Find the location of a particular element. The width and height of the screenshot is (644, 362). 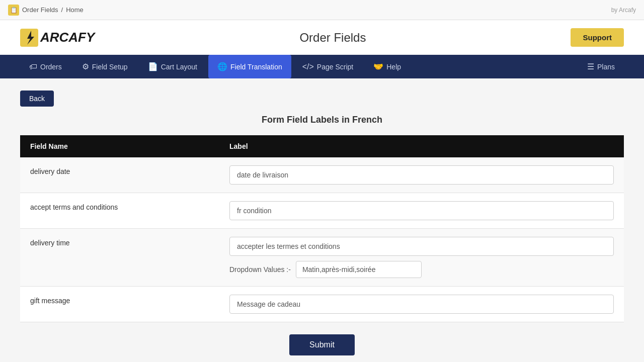

nav-label-orders: Orders is located at coordinates (51, 67).